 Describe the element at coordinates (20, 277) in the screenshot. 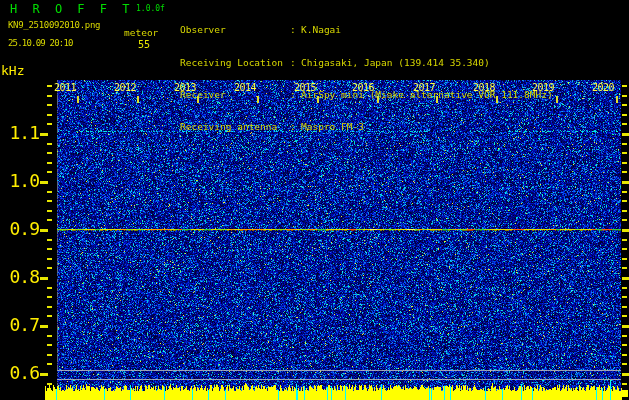

I see `y-tick-label: 0.8` at that location.